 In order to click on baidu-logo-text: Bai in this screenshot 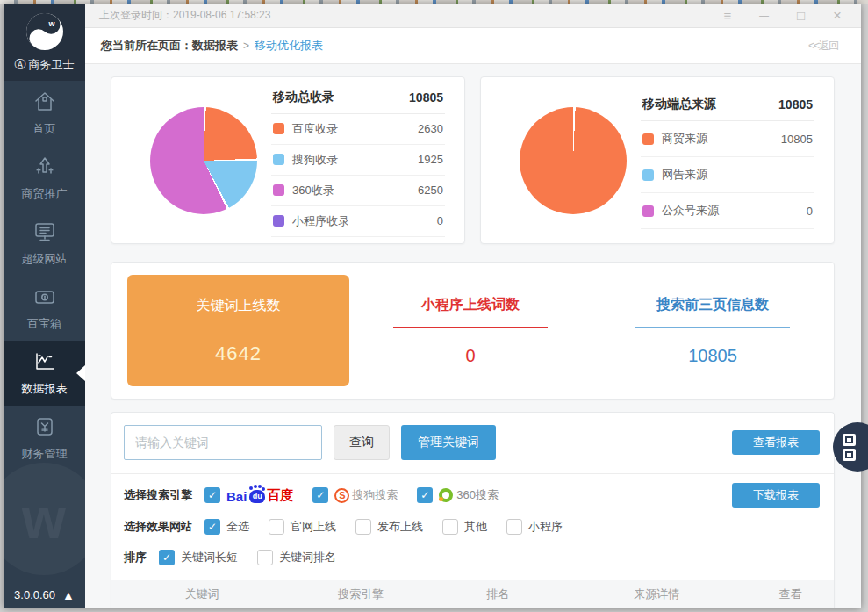, I will do `click(237, 497)`.